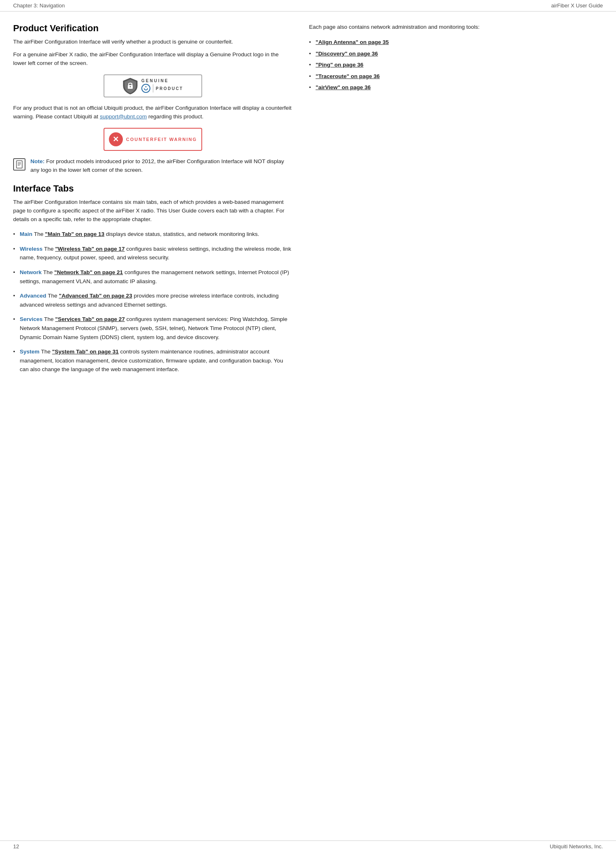 The height and width of the screenshot is (852, 616). I want to click on tab-link-wireless: "Wireless Tab" on page 17, so click(90, 249).